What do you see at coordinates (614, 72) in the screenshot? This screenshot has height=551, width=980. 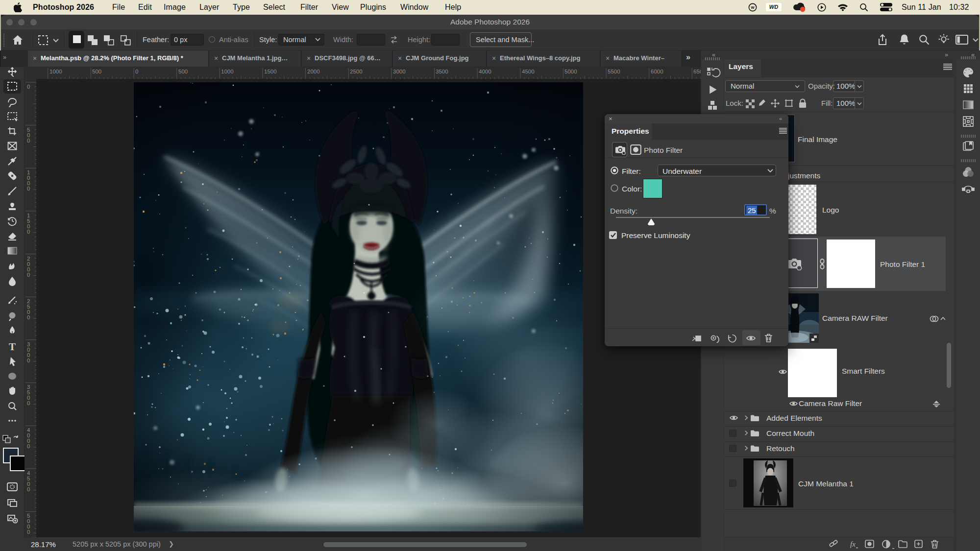 I see `svg-text: 5500` at bounding box center [614, 72].